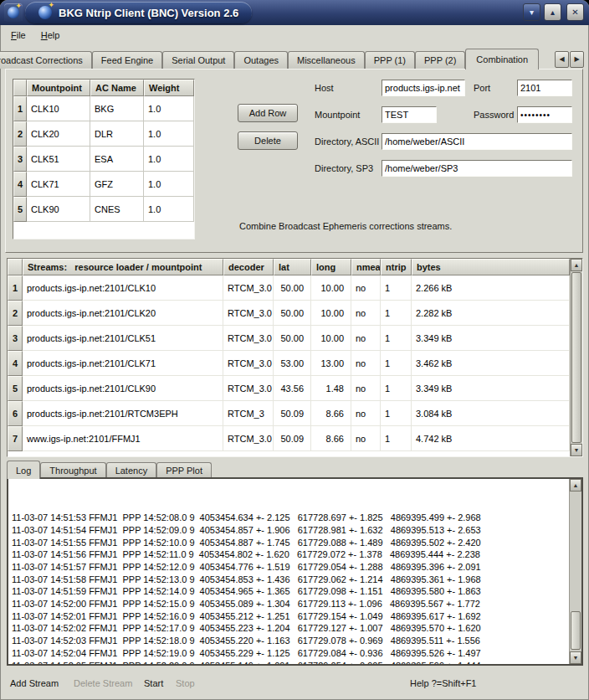 This screenshot has height=700, width=589. Describe the element at coordinates (440, 60) in the screenshot. I see `tab-ppp-2: PPP (2)` at that location.